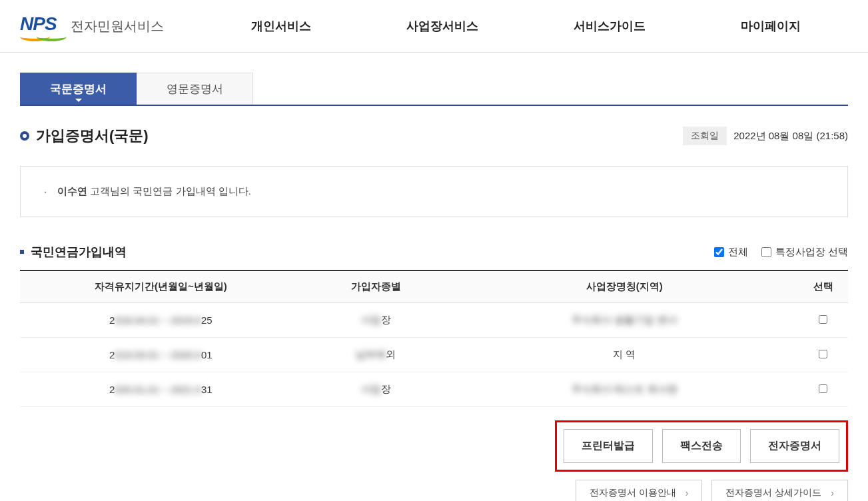 Image resolution: width=868 pixels, height=501 pixels. I want to click on th-type: 가입자종별, so click(376, 286).